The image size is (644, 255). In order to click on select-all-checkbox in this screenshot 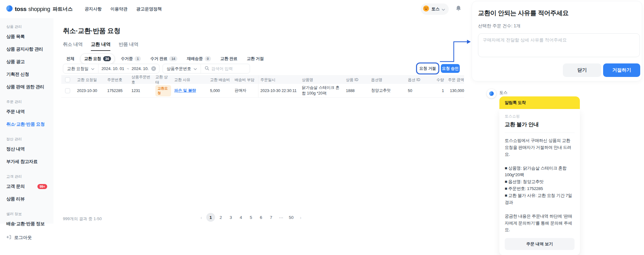, I will do `click(68, 80)`.